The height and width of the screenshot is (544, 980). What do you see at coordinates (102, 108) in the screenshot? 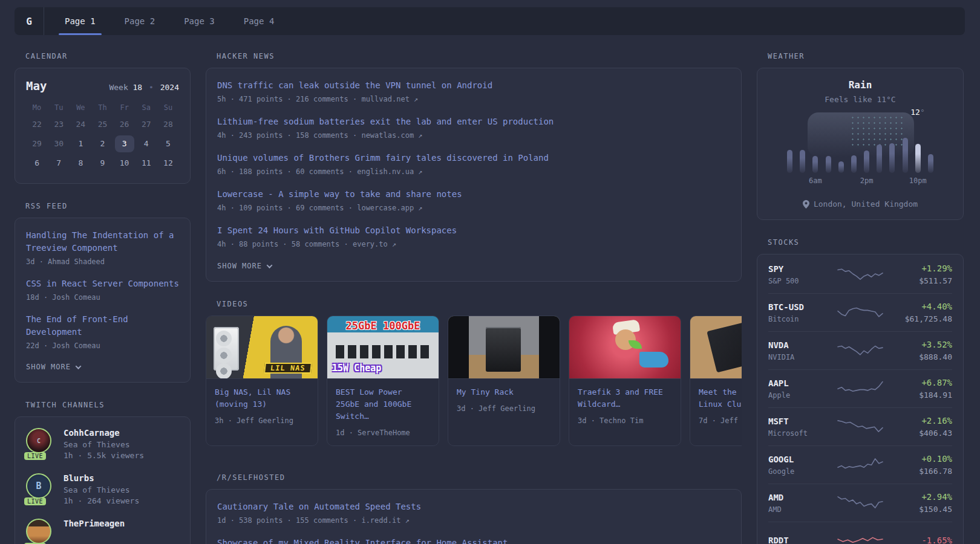
I see `calendar-day-header: Th` at bounding box center [102, 108].